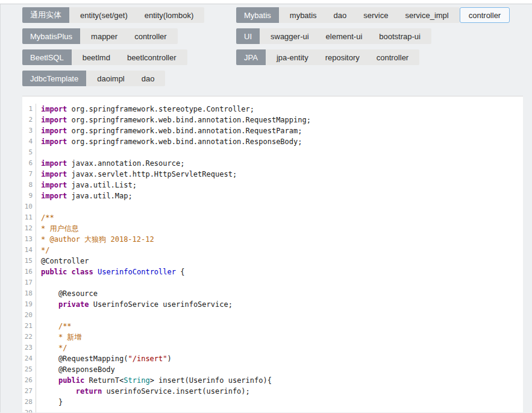 This screenshot has height=413, width=532. I want to click on code-token-kw: private, so click(74, 304).